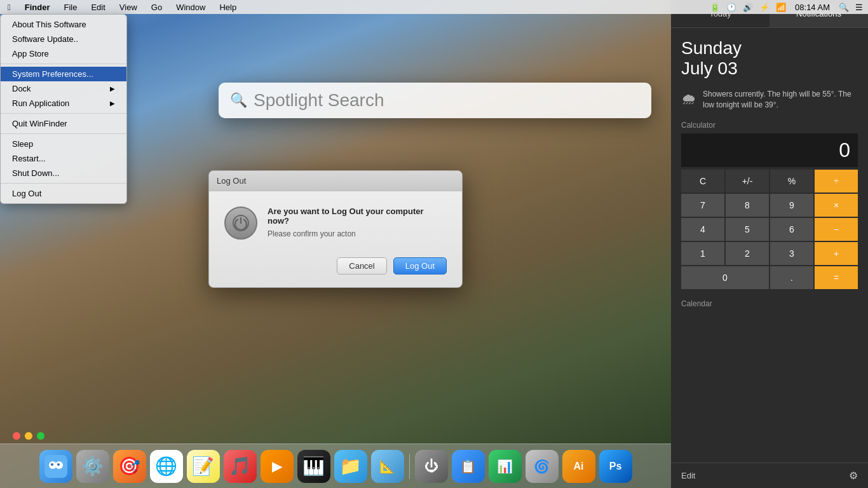 The width and height of the screenshot is (868, 488). Describe the element at coordinates (56, 466) in the screenshot. I see `dock-finder` at that location.